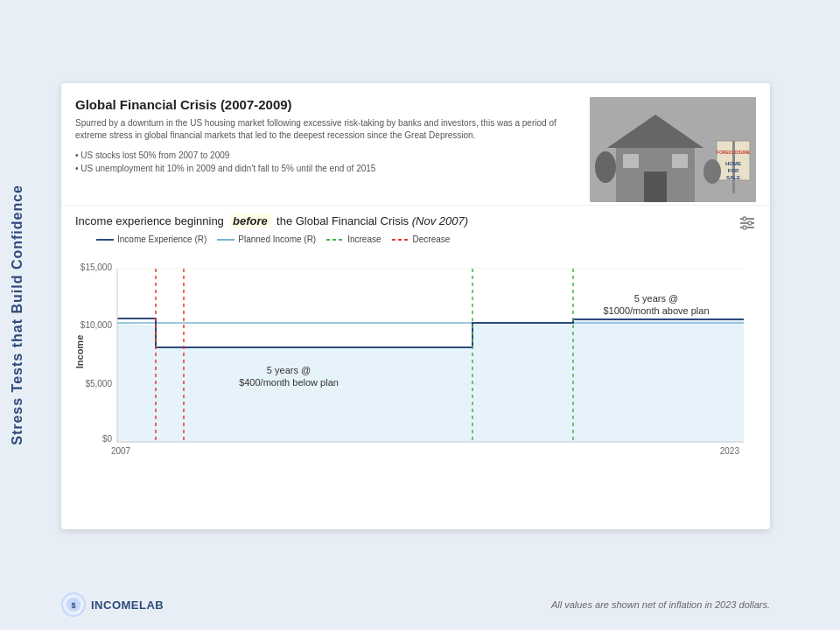 The height and width of the screenshot is (630, 840). Describe the element at coordinates (661, 605) in the screenshot. I see `footer-note: All values are shown net of inflation in…` at that location.